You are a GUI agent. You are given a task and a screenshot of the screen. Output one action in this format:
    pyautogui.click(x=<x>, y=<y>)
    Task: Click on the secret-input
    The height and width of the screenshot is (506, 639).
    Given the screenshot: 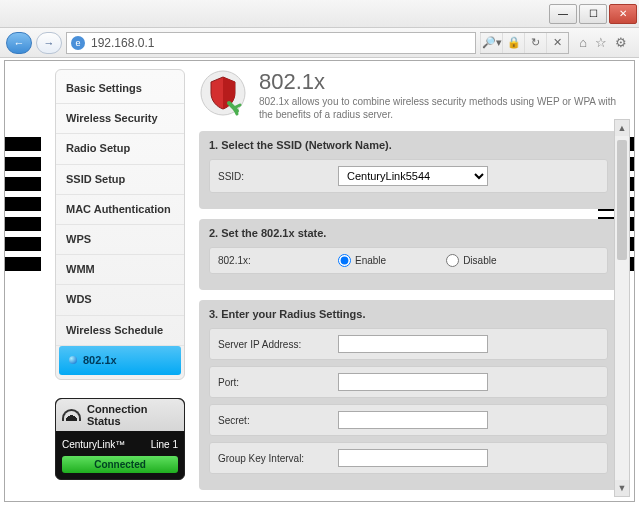 What is the action you would take?
    pyautogui.click(x=413, y=420)
    